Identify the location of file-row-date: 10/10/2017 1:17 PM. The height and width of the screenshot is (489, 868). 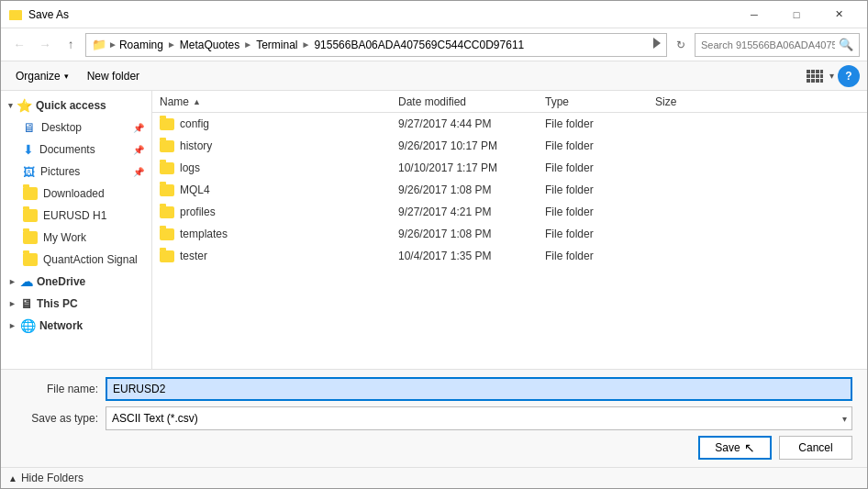
(472, 168).